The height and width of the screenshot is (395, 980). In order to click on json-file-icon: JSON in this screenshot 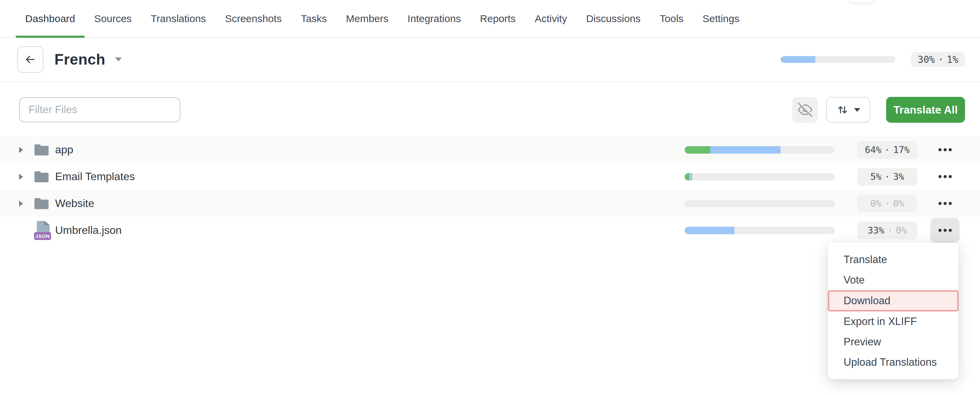, I will do `click(44, 230)`.